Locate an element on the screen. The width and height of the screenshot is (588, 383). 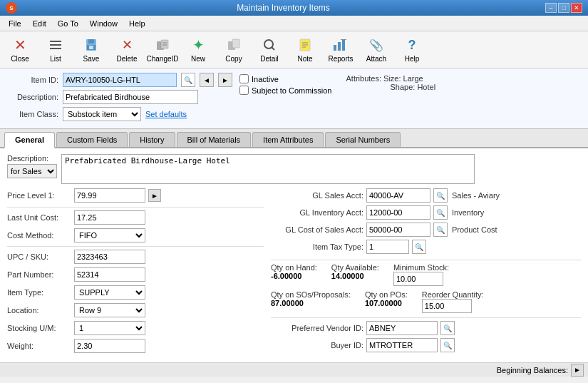
item-class-select: Substock item is located at coordinates (102, 114).